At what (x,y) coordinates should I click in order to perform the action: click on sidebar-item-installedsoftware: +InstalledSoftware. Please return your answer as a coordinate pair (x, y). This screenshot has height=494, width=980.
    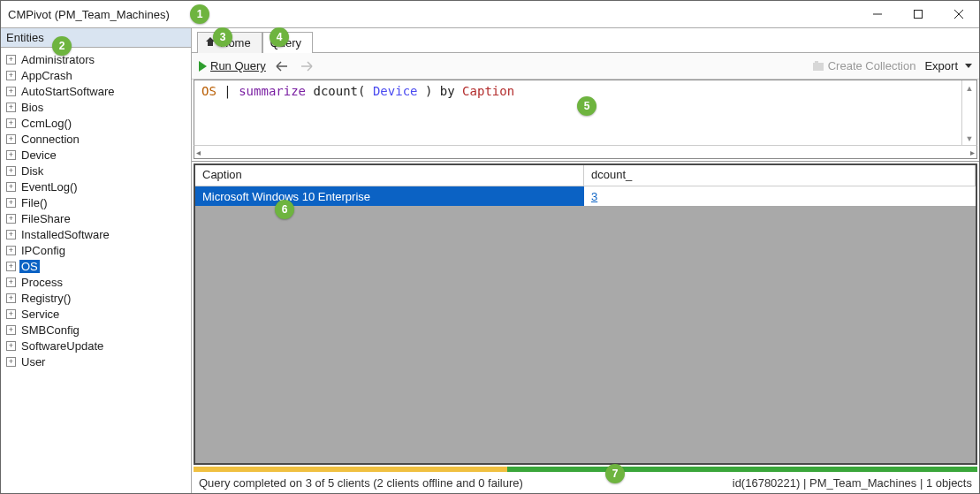
    Looking at the image, I should click on (95, 234).